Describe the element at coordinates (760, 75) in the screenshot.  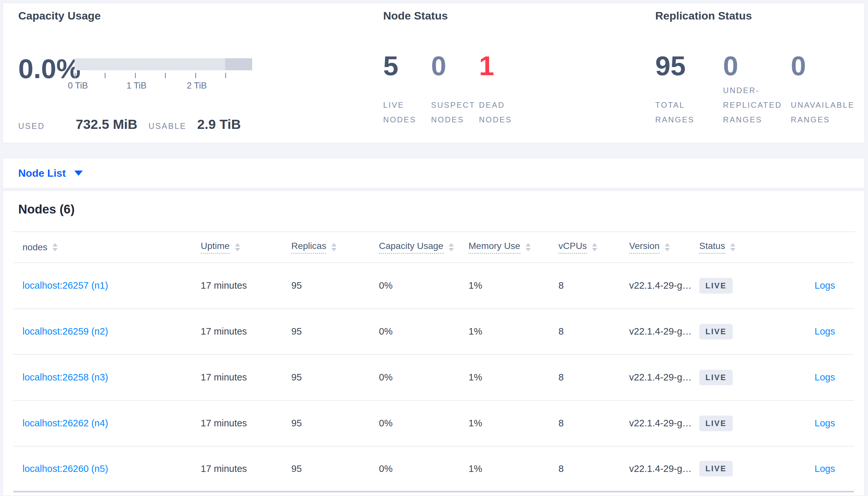
I see `replication-status-section: Replication Status 95 TOTAL RANGES 0 UND…` at that location.